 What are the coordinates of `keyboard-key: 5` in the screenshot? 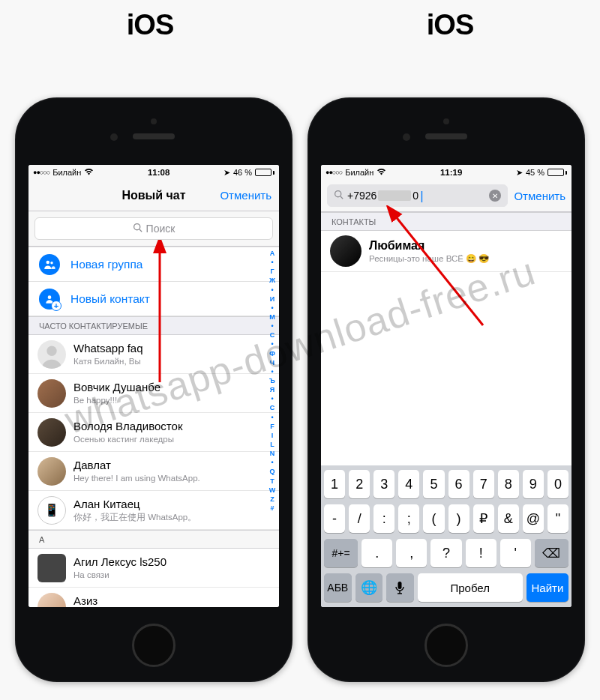 It's located at (434, 484).